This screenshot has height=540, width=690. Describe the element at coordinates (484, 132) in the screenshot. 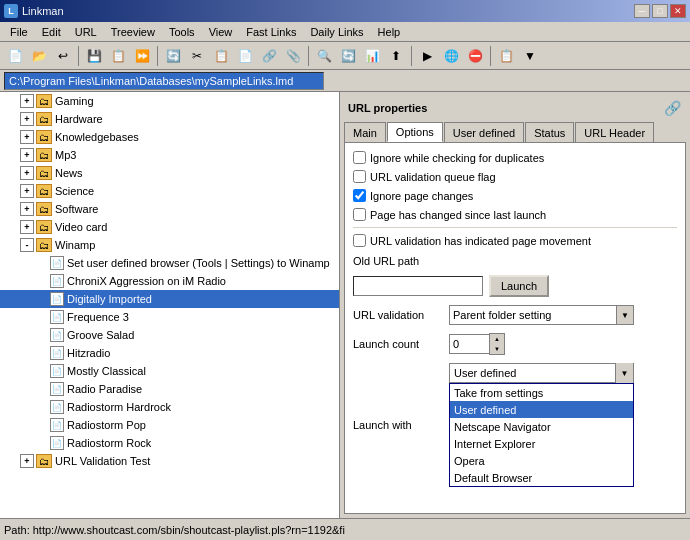

I see `tab-user-defined: User defined` at that location.